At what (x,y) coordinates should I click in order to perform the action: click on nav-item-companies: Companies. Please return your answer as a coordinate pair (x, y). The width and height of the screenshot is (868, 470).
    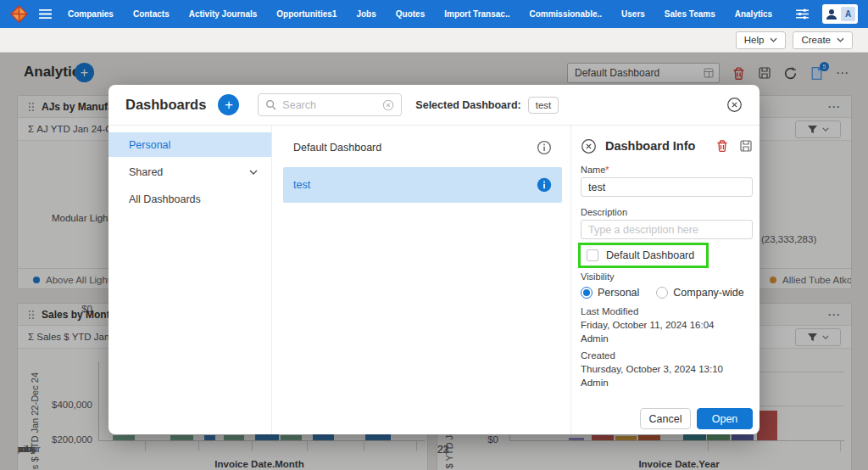
    Looking at the image, I should click on (91, 14).